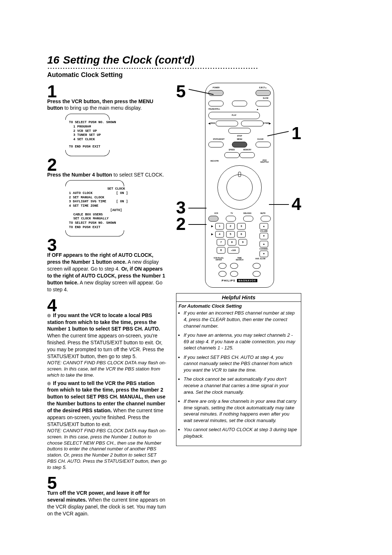 The height and width of the screenshot is (555, 392). What do you see at coordinates (116, 223) in the screenshot?
I see `osd2-l7: TO SELECT PUSH NO. SHOWN` at bounding box center [116, 223].